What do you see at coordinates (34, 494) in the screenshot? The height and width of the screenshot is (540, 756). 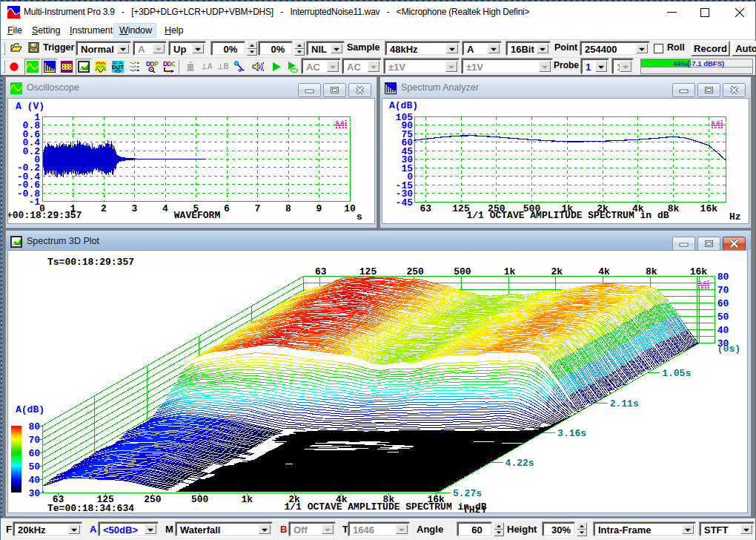 I see `svg-text: 30` at bounding box center [34, 494].